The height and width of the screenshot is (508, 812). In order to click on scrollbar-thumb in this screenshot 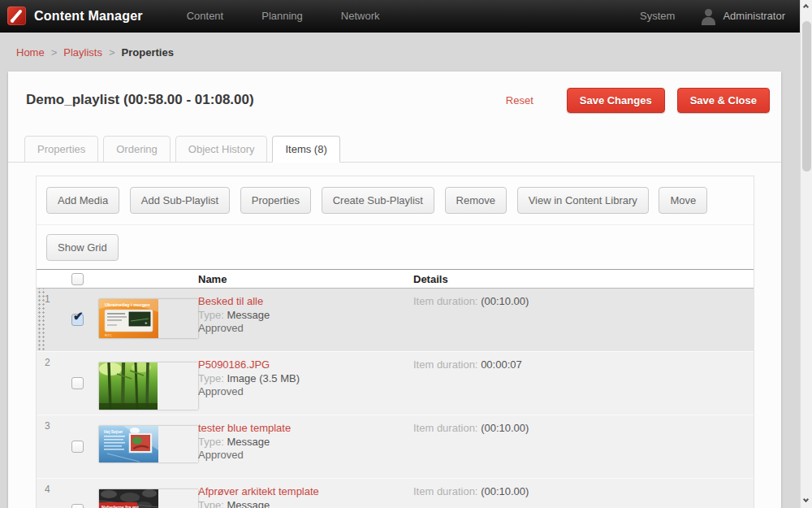, I will do `click(807, 96)`.